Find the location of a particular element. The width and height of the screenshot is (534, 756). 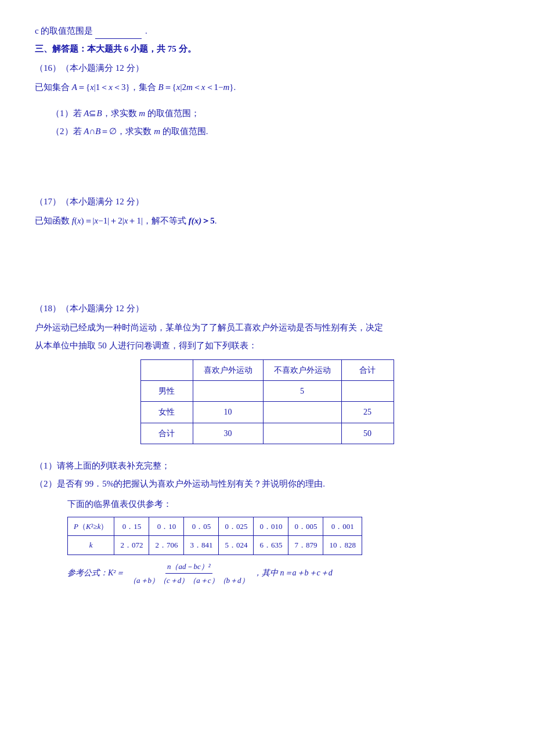

formula-suffix: ，其中 n＝a＋b＋c＋d is located at coordinates (293, 573).